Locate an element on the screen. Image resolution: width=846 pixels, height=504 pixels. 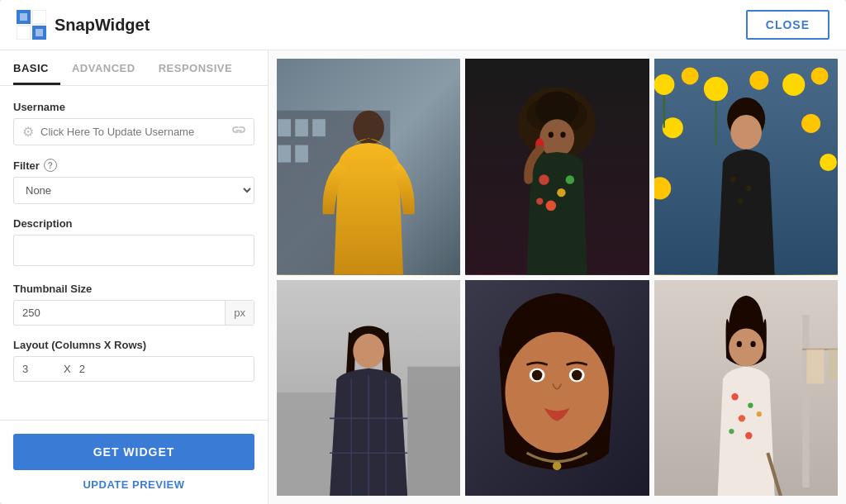
at-icon: ⚙ is located at coordinates (28, 132).